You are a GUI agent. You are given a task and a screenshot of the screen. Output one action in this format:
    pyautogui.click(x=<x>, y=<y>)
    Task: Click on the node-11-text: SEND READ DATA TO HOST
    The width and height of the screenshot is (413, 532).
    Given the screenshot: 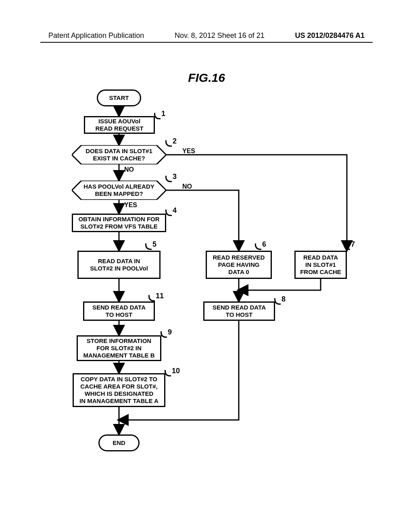 What is the action you would take?
    pyautogui.click(x=119, y=311)
    